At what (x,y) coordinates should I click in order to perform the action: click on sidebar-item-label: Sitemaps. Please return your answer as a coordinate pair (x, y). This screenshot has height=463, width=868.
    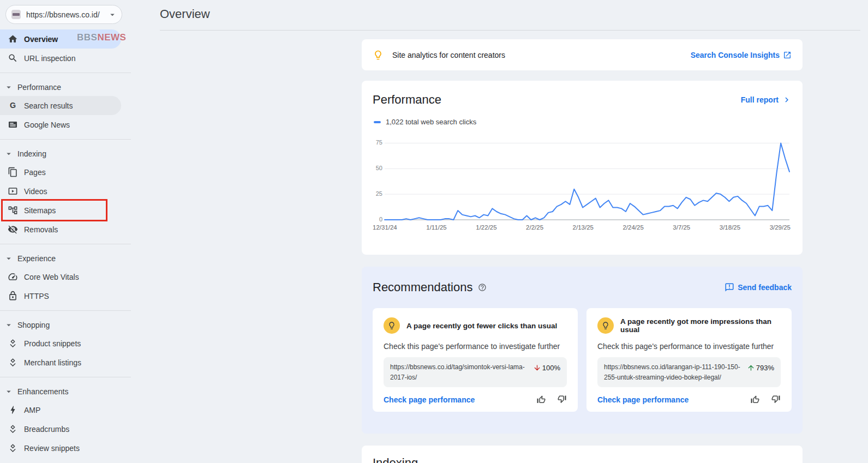
    Looking at the image, I should click on (40, 211).